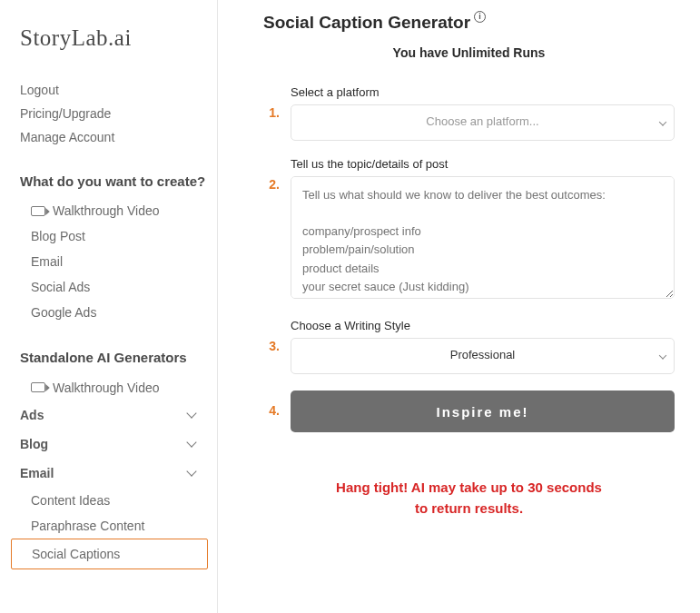 This screenshot has width=700, height=613. I want to click on nav-walkthrough-video: Walkthrough Video, so click(114, 211).